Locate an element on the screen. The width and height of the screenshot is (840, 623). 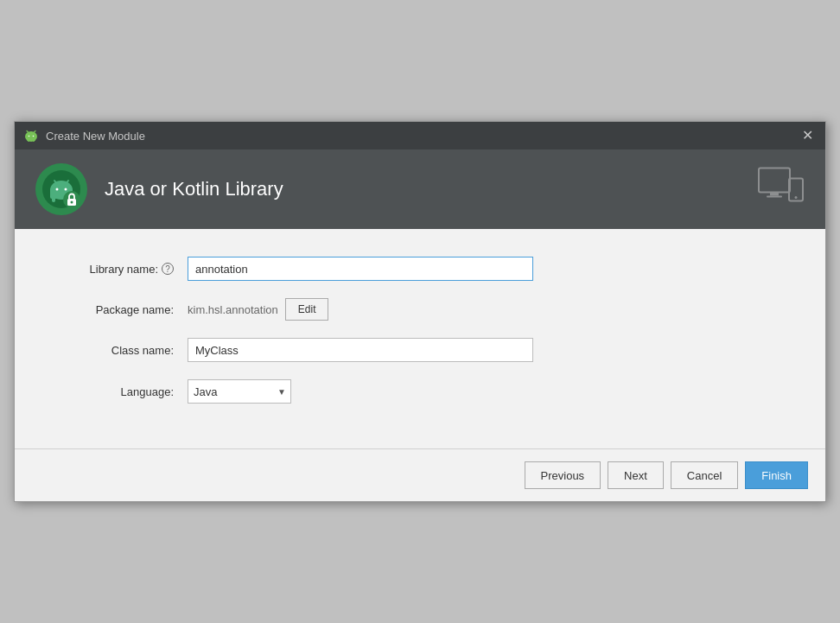
package-name-row: Package name: kim.hsl.annotation Edit is located at coordinates (420, 309).